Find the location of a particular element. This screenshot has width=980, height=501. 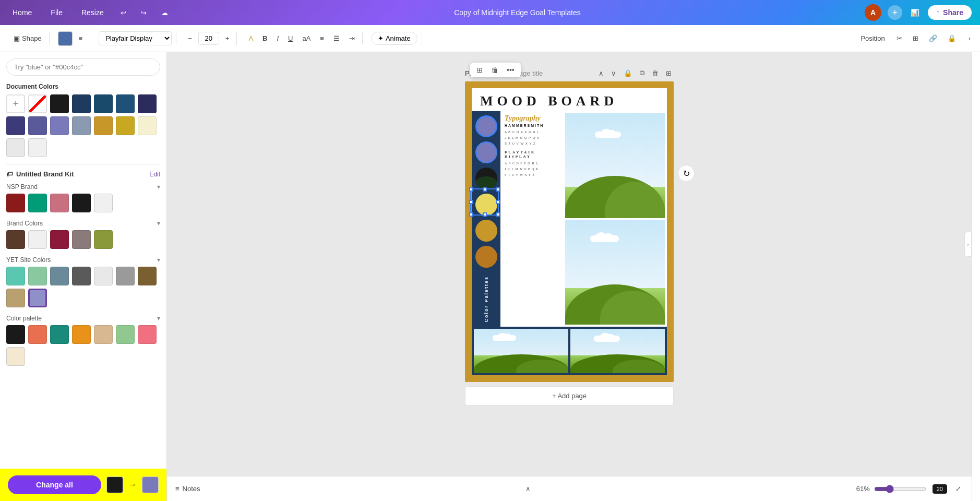

share-button: ↑ Share is located at coordinates (950, 13).